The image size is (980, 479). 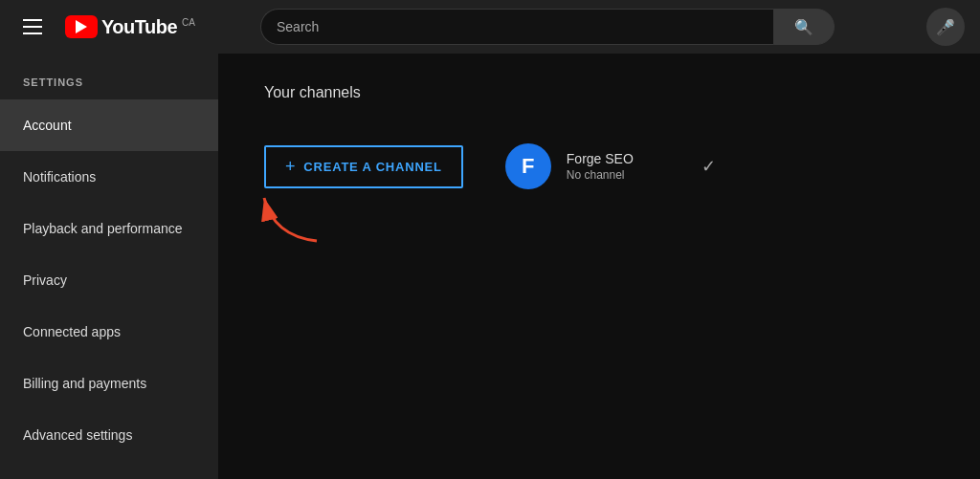 I want to click on channel-avatar: F, so click(x=528, y=166).